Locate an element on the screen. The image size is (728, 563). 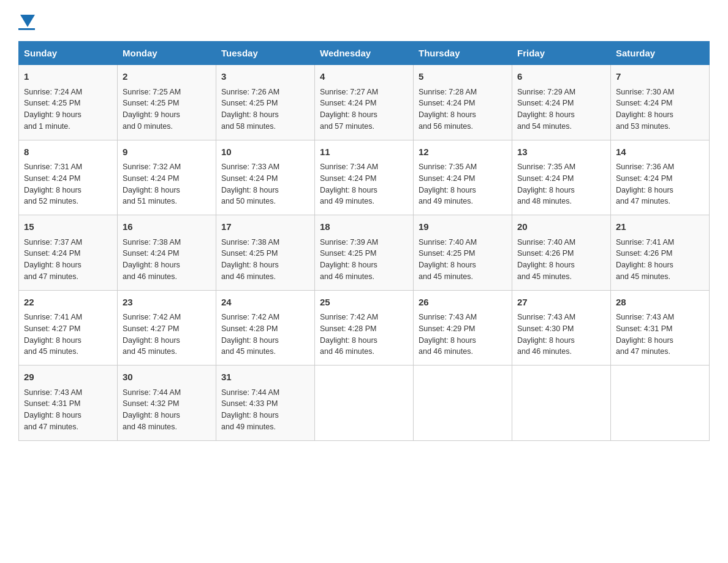
day-number: 10 is located at coordinates (265, 152).